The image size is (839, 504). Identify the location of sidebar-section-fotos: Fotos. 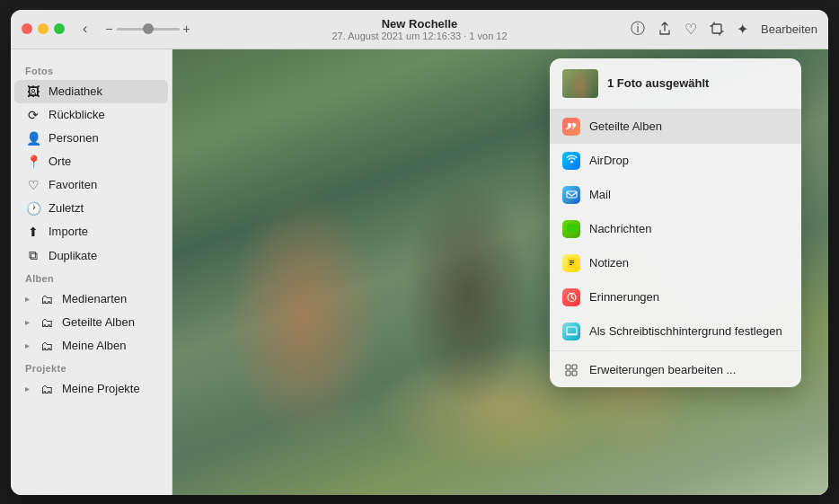
(92, 70).